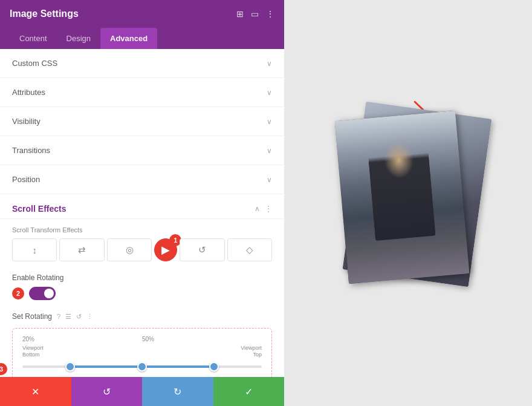 The image size is (532, 406). What do you see at coordinates (29, 92) in the screenshot?
I see `section-attributes-label: Attributes` at bounding box center [29, 92].